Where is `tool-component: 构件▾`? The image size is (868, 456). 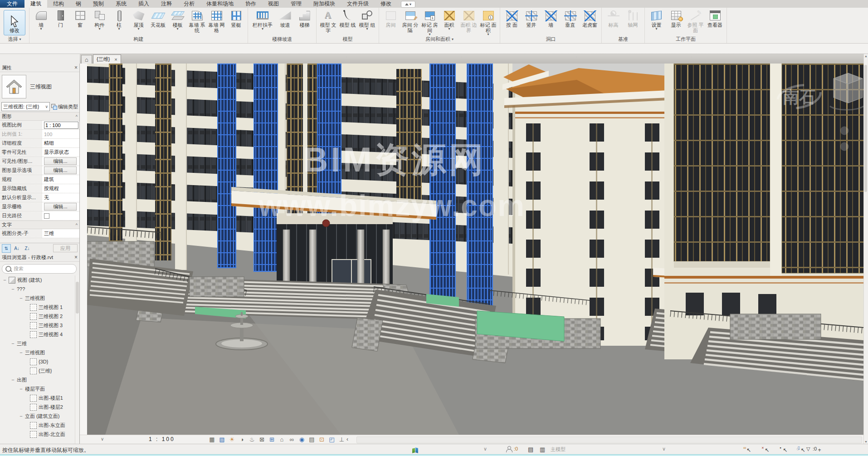
tool-component: 构件▾ is located at coordinates (100, 20).